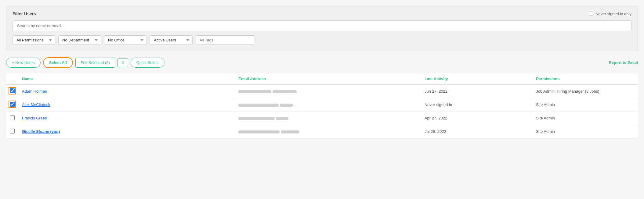 Image resolution: width=644 pixels, height=199 pixels. What do you see at coordinates (591, 14) in the screenshot?
I see `never-signed-in-checkbox` at bounding box center [591, 14].